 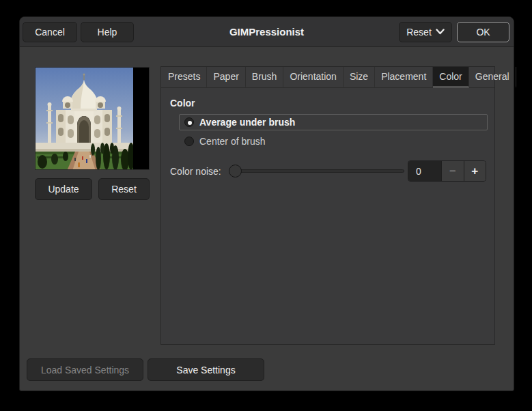 What do you see at coordinates (440, 31) in the screenshot?
I see `chevron-down-icon` at bounding box center [440, 31].